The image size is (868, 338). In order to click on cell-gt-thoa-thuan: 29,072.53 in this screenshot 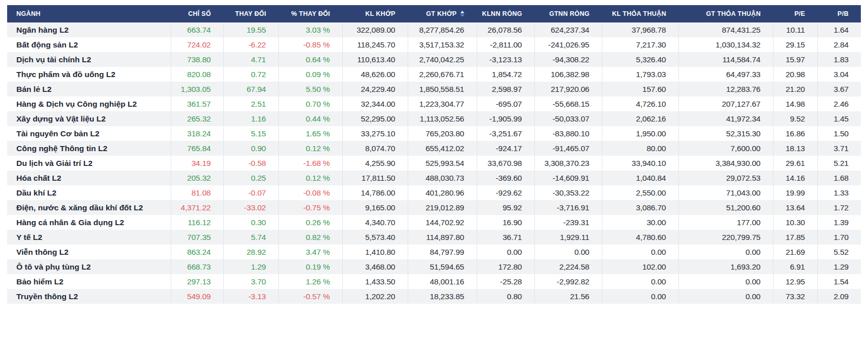, I will do `click(725, 178)`.